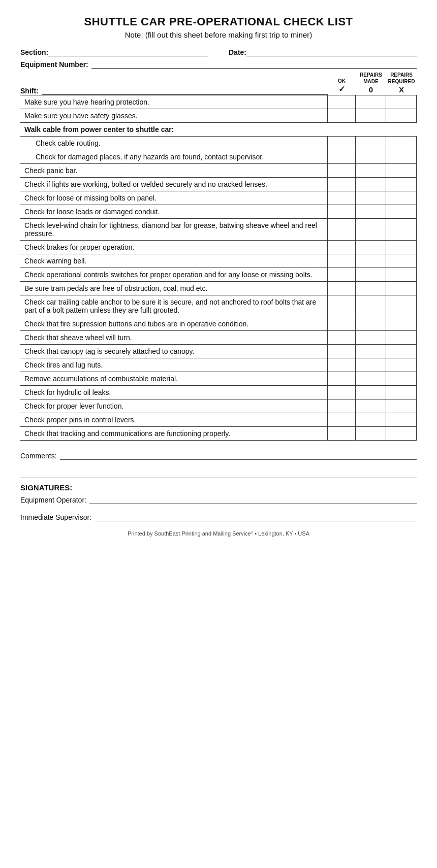 This screenshot has width=437, height=868. Describe the element at coordinates (35, 52) in the screenshot. I see `section-label: Section:` at that location.